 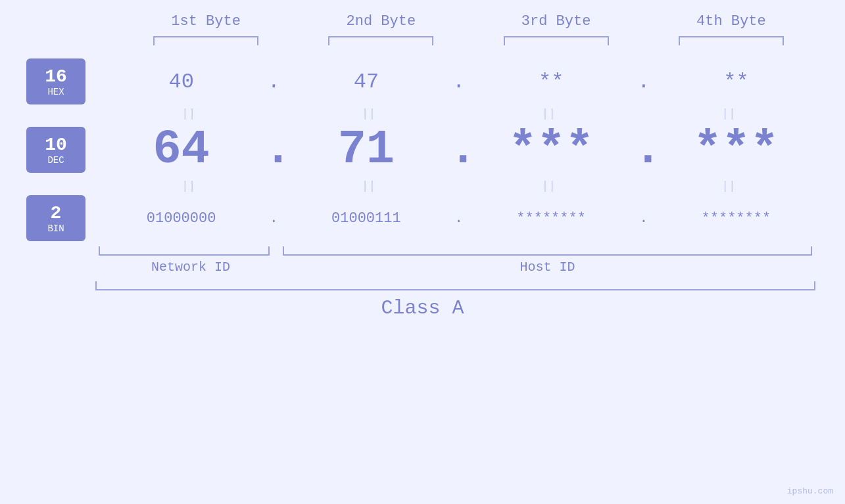 I want to click on dec-value-1: 64, so click(x=181, y=150).